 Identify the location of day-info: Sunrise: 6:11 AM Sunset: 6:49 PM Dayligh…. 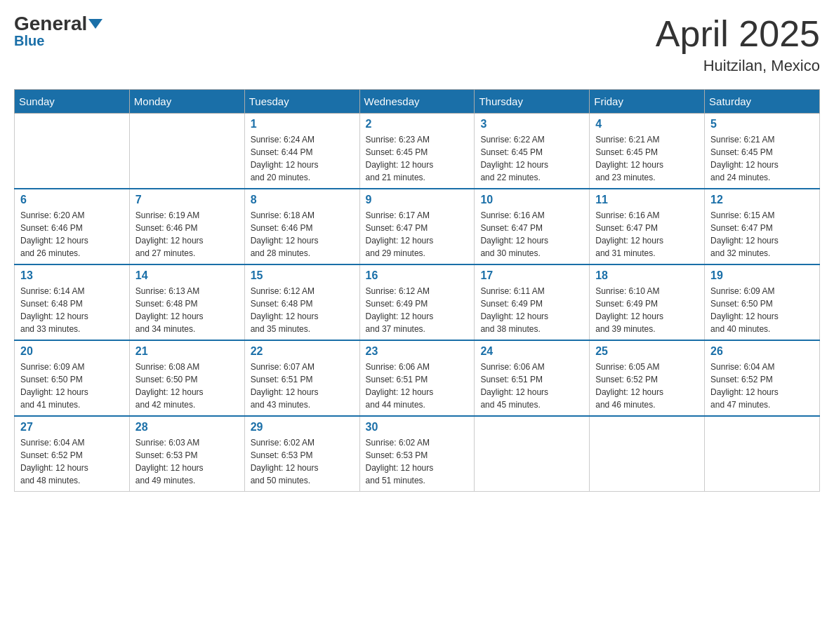
(532, 310).